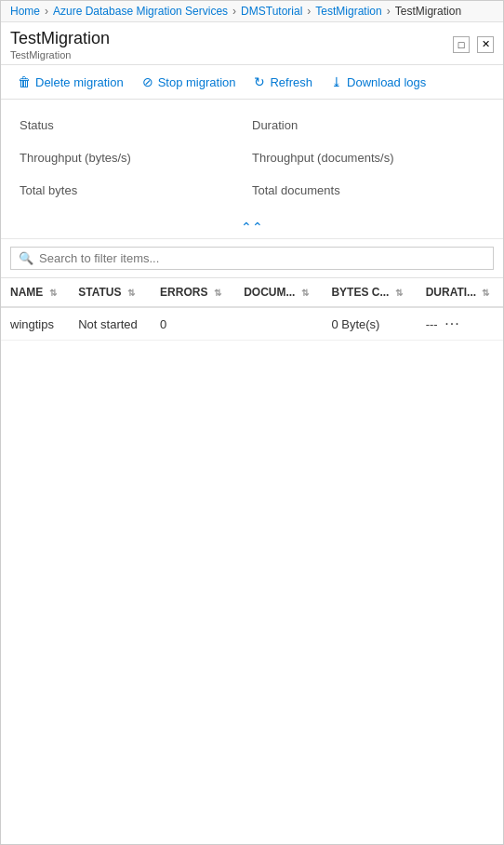  Describe the element at coordinates (110, 324) in the screenshot. I see `cell-status: Not started` at that location.